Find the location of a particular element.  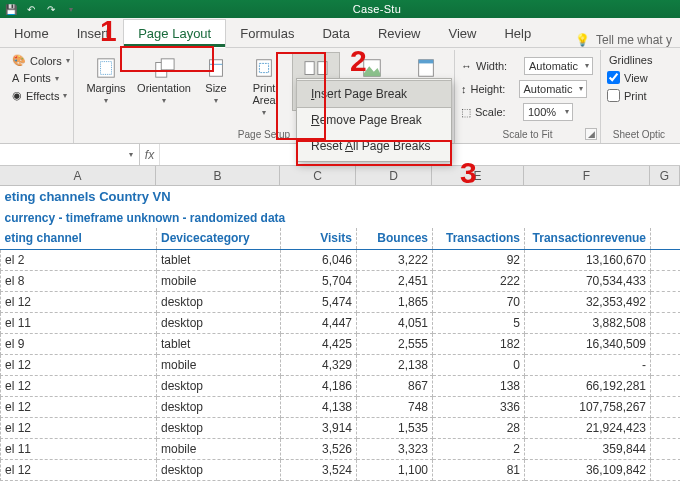

colors-icon: 🎨 is located at coordinates (19, 60).